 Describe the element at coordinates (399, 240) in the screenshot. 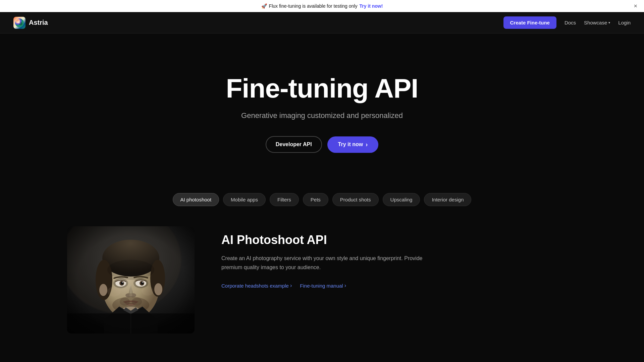

I see `photoshoot-section-title: AI Photoshoot API` at that location.